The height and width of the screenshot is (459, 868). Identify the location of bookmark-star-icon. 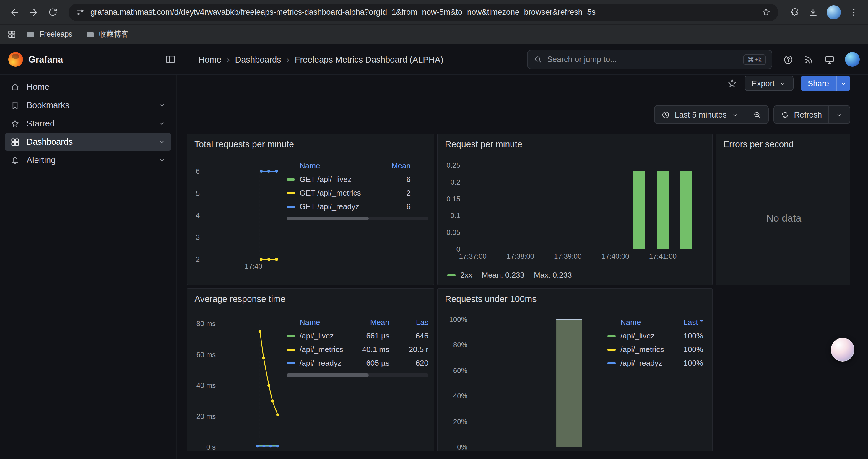
(766, 12).